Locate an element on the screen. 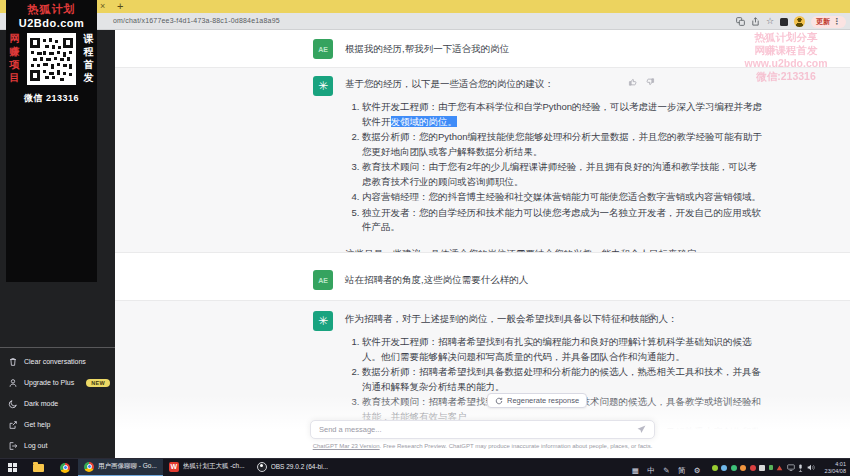  overlay-right-text: 课程首发 is located at coordinates (88, 58).